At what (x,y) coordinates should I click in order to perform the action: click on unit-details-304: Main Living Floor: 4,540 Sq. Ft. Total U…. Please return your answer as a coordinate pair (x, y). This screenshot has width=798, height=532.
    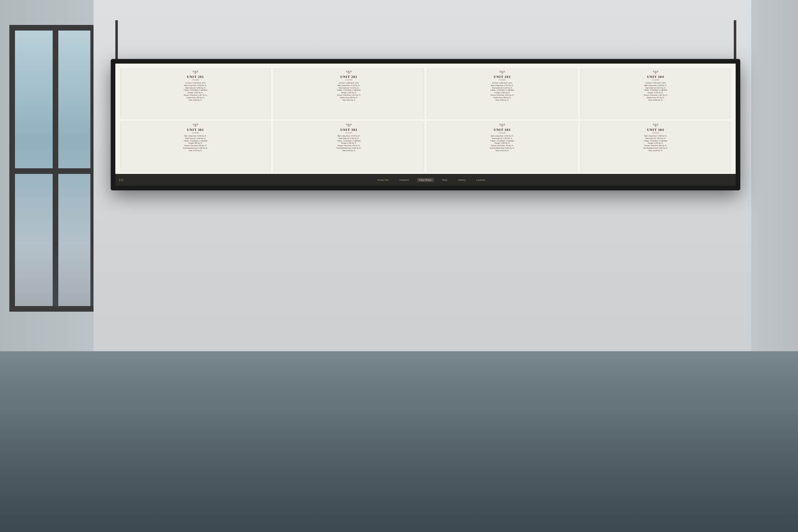
    Looking at the image, I should click on (656, 144).